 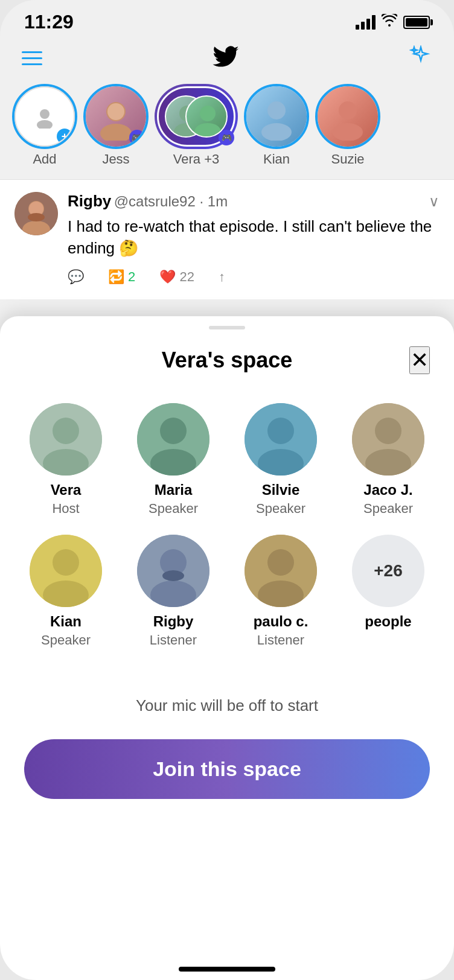 What do you see at coordinates (348, 159) in the screenshot?
I see `story-label-suzie: Suzie` at bounding box center [348, 159].